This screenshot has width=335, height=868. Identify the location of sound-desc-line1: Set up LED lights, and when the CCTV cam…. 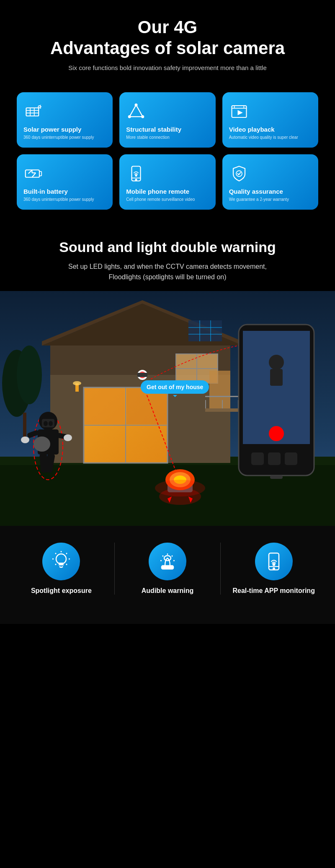
(168, 267).